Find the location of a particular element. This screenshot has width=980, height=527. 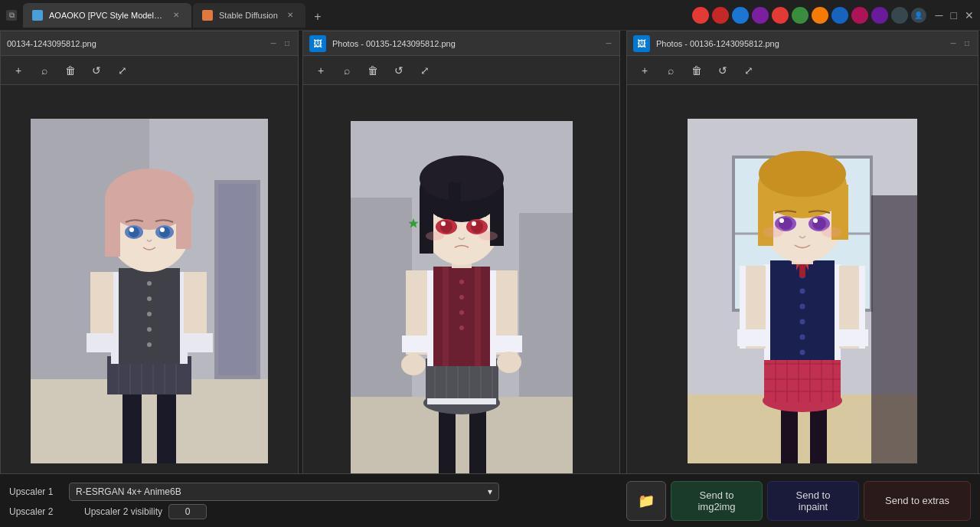

image-icon-3: 🖼 is located at coordinates (642, 44).